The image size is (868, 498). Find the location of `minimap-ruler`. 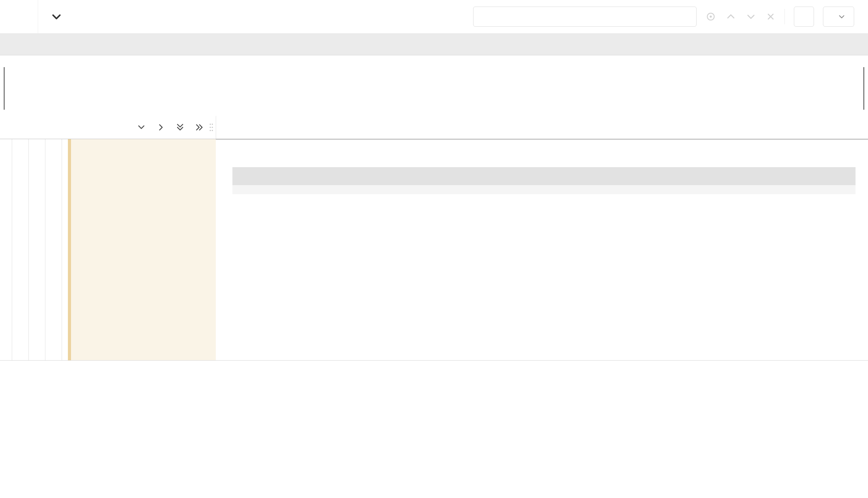

minimap-ruler is located at coordinates (434, 61).